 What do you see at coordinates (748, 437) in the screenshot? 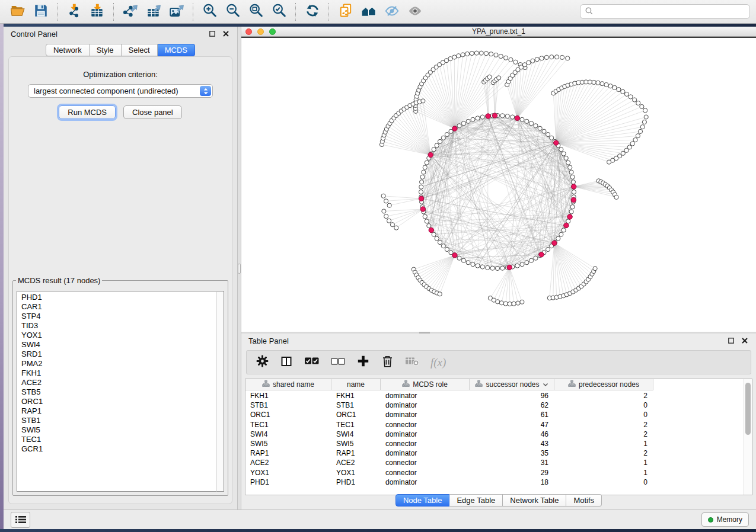
I see `table-scrollbar` at bounding box center [748, 437].